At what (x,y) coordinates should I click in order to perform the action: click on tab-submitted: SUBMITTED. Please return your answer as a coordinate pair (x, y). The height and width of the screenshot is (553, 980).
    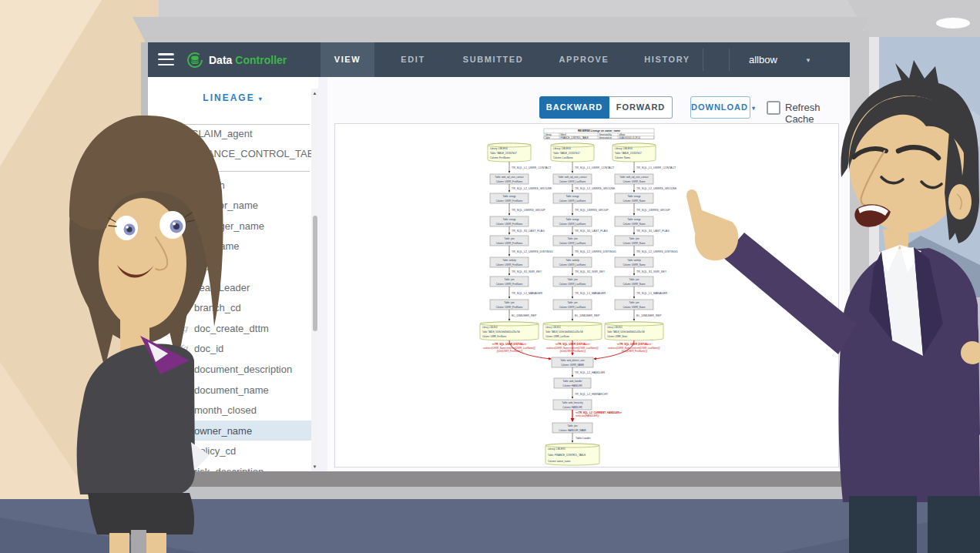
    Looking at the image, I should click on (493, 60).